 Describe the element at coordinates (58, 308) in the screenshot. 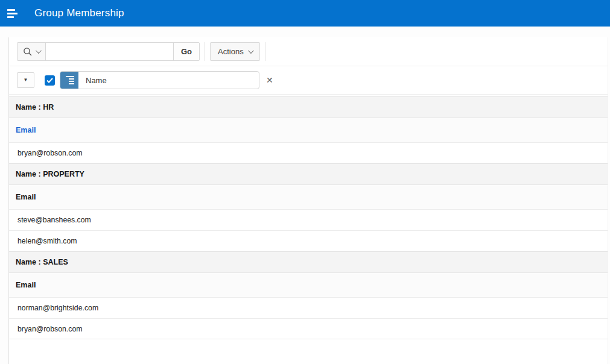

I see `email-cell: norman@brightside.com` at that location.